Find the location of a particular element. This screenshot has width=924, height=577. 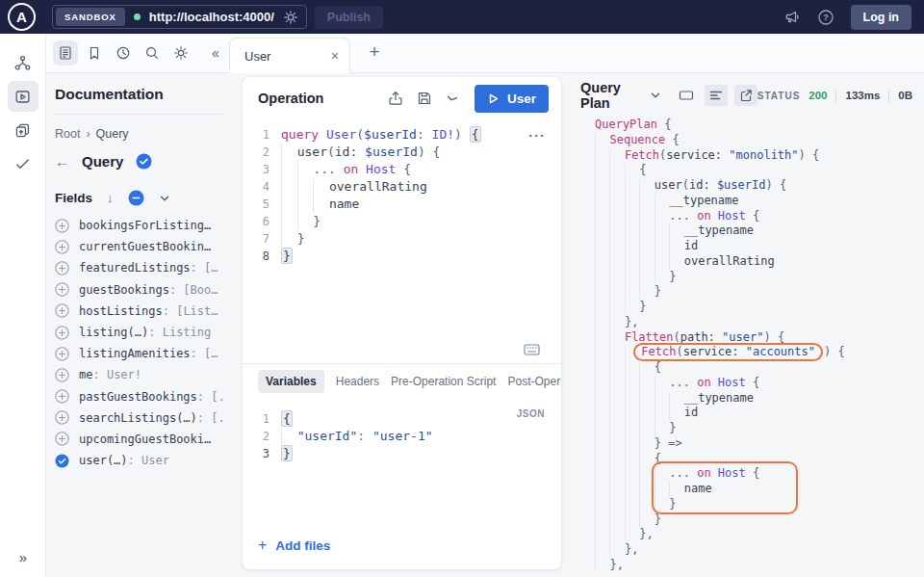

plan-text-view-icon is located at coordinates (716, 95).